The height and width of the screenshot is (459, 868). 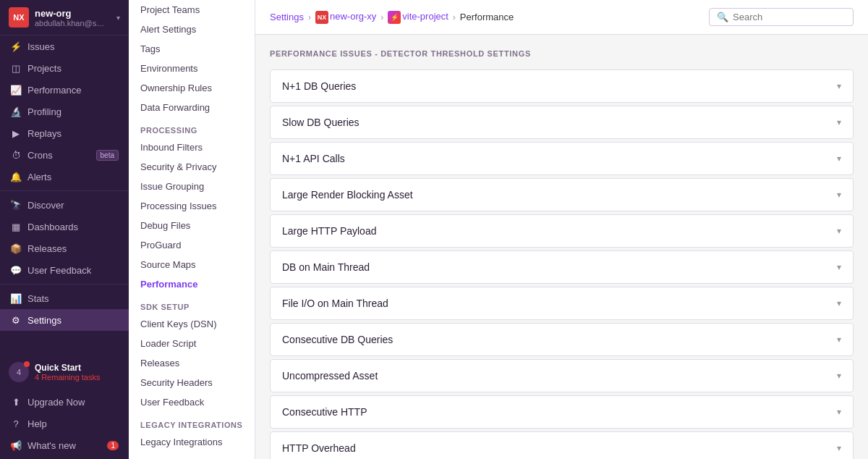 What do you see at coordinates (329, 231) in the screenshot?
I see `accordion-label-large-http: Large HTTP Payload` at bounding box center [329, 231].